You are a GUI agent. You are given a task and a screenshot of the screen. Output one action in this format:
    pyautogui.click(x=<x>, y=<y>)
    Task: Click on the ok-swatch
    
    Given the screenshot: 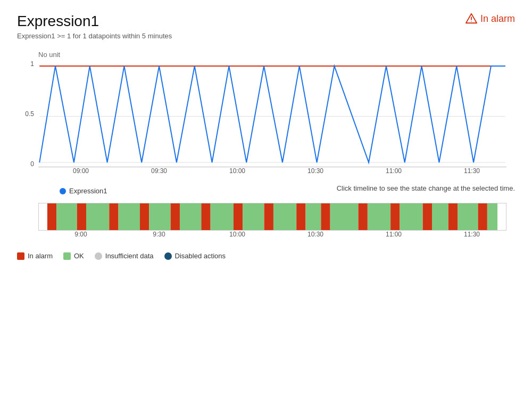 What is the action you would take?
    pyautogui.click(x=67, y=256)
    